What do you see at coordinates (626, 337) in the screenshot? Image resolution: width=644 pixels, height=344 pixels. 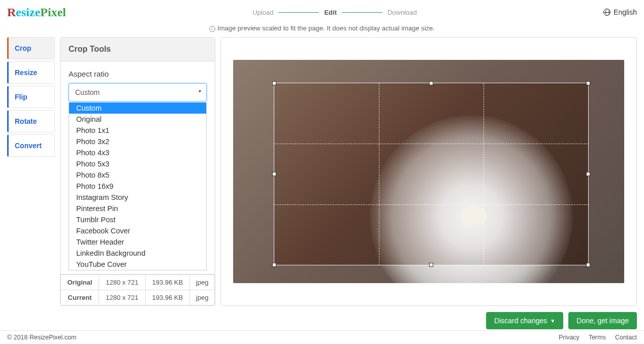 I see `footer-link-contact: Contact` at bounding box center [626, 337].